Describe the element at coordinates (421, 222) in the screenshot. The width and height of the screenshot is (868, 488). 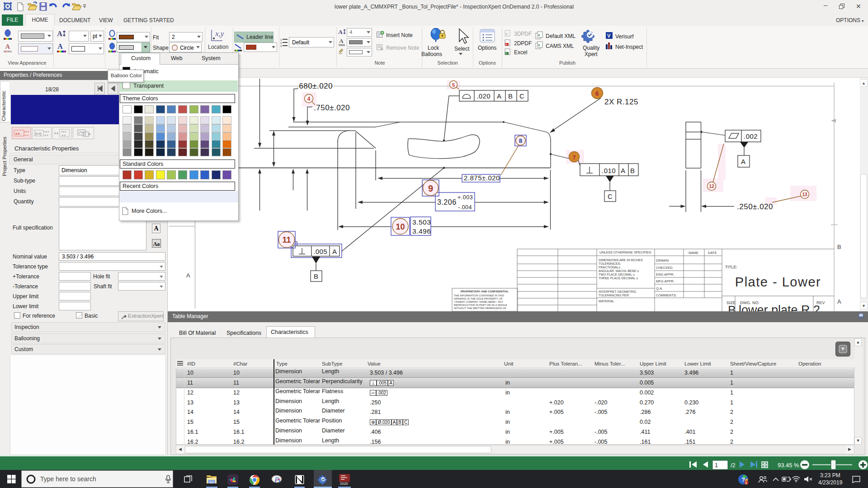
I see `svg-text: 3.503` at that location.